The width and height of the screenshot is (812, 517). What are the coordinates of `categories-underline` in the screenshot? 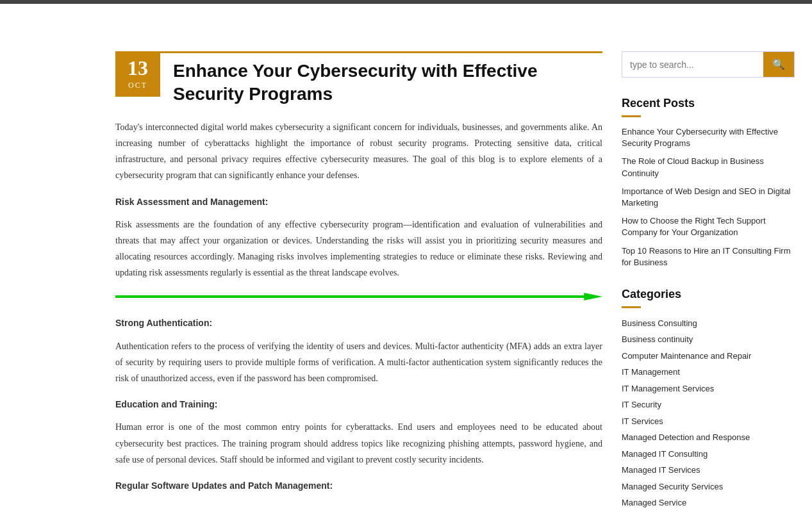 It's located at (631, 308).